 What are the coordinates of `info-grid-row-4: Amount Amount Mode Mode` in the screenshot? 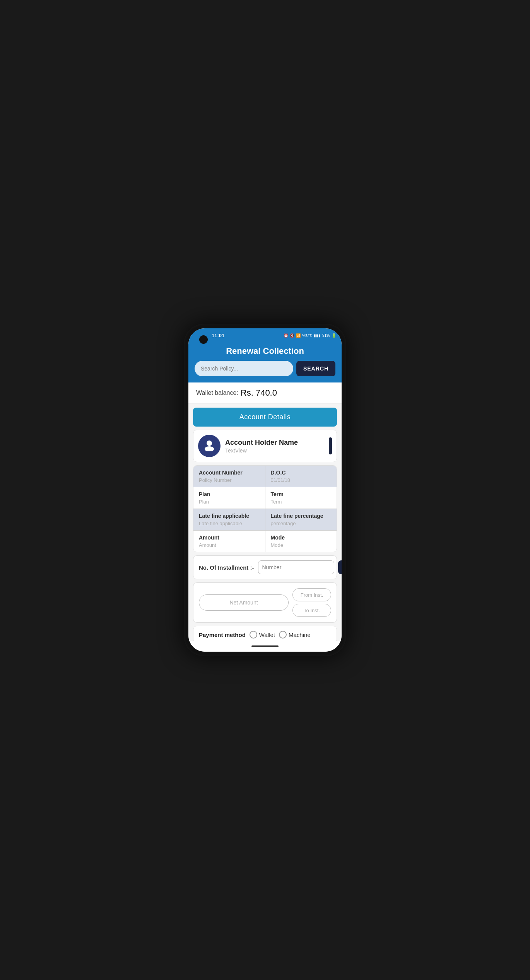 It's located at (265, 541).